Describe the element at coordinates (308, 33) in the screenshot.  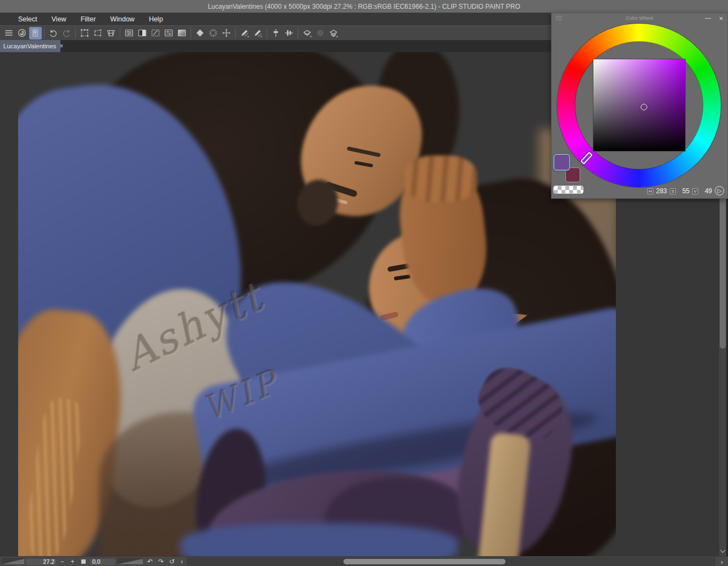
I see `layers-stack-icon` at that location.